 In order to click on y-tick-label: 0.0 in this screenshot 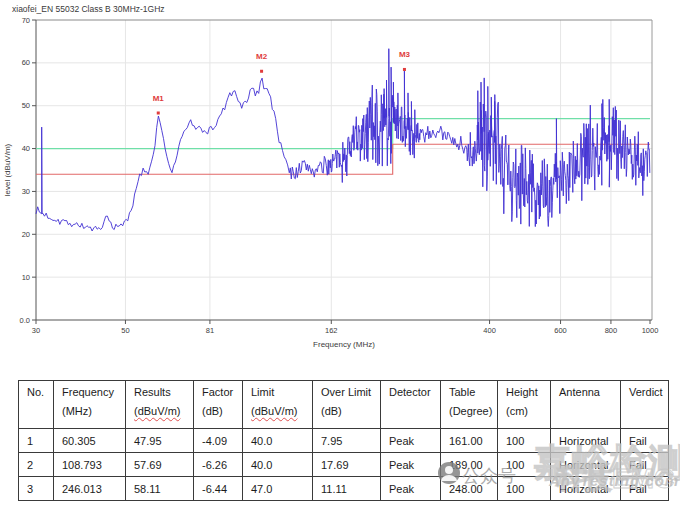, I will do `click(25, 320)`.